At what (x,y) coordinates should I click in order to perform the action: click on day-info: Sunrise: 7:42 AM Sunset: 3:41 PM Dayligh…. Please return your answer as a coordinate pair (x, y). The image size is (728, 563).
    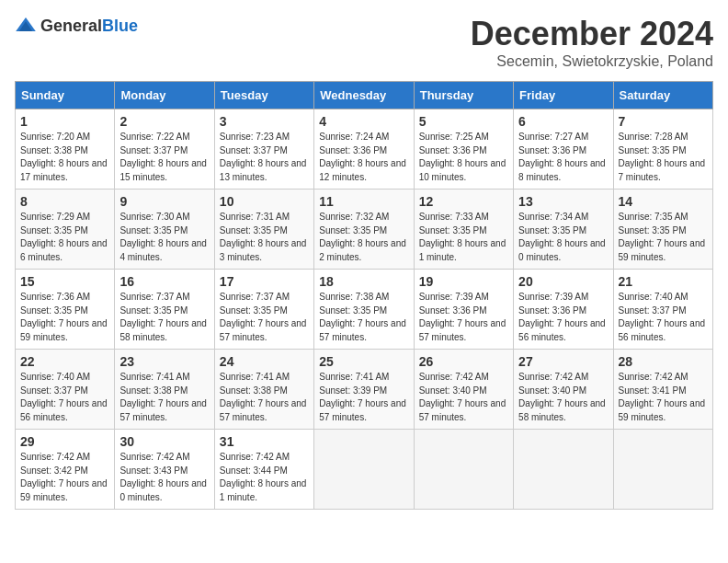
    Looking at the image, I should click on (664, 397).